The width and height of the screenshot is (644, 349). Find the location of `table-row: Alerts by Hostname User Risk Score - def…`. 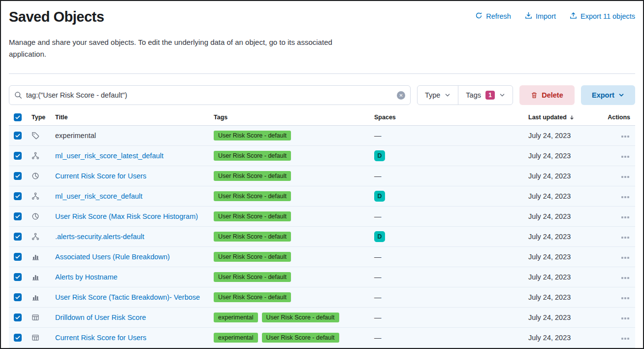

table-row: Alerts by Hostname User Risk Score - def… is located at coordinates (322, 277).